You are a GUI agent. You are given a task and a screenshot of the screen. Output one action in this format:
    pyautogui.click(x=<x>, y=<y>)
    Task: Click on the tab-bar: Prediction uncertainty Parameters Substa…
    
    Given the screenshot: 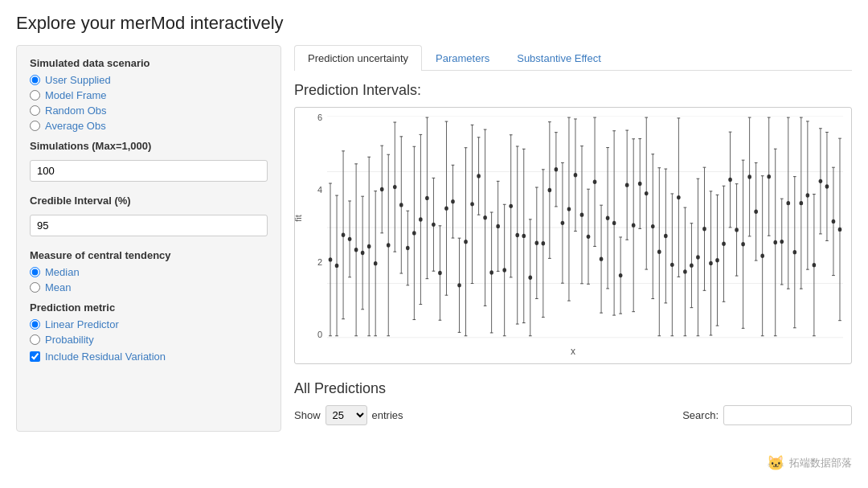 What is the action you would take?
    pyautogui.click(x=573, y=58)
    